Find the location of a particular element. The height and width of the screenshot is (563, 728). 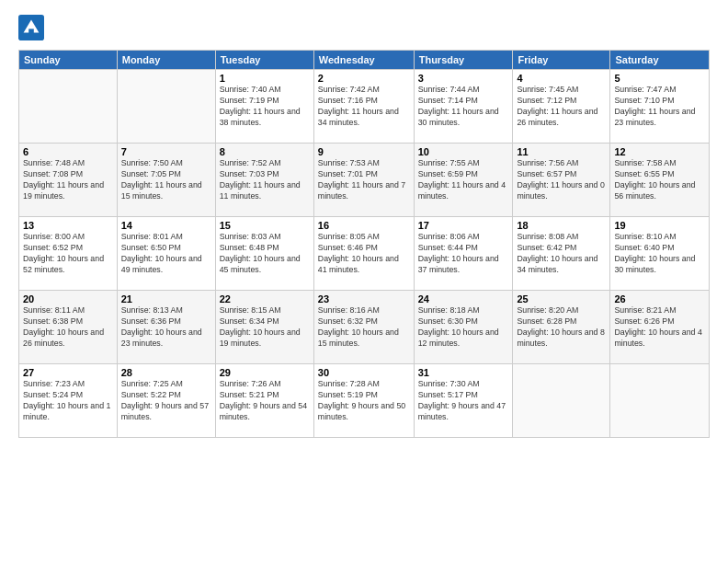

day-number: 19 is located at coordinates (660, 225).